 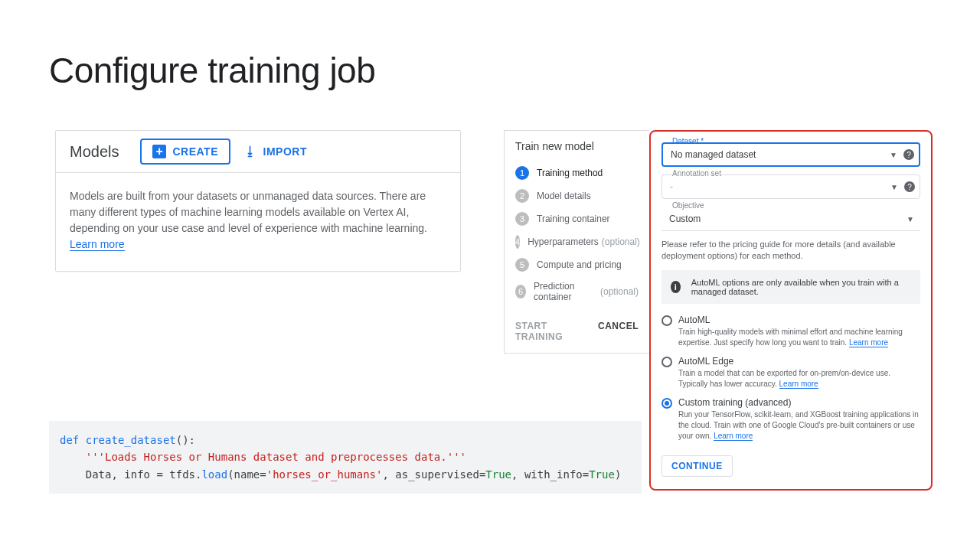 I want to click on step-label: Training container, so click(x=573, y=219).